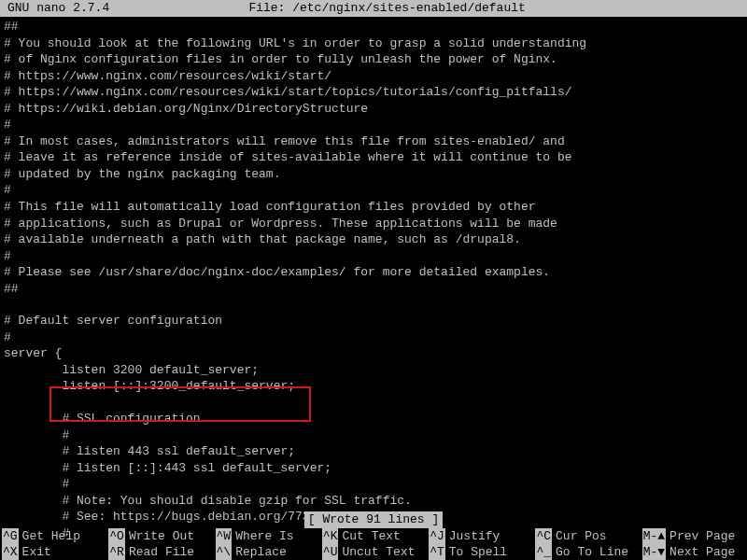 This screenshot has height=560, width=747. I want to click on shortcut-11: ^_Go To Line, so click(586, 553).